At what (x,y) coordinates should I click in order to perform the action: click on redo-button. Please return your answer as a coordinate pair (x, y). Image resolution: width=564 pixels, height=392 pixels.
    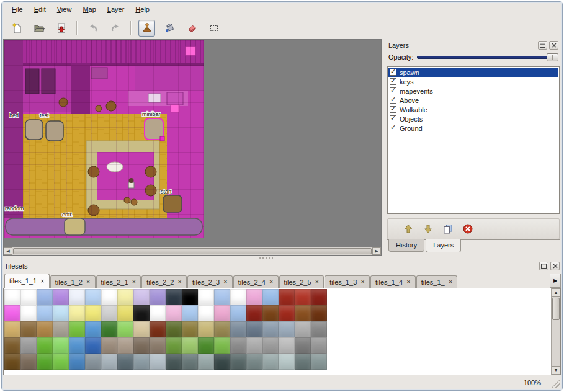
    Looking at the image, I should click on (115, 29).